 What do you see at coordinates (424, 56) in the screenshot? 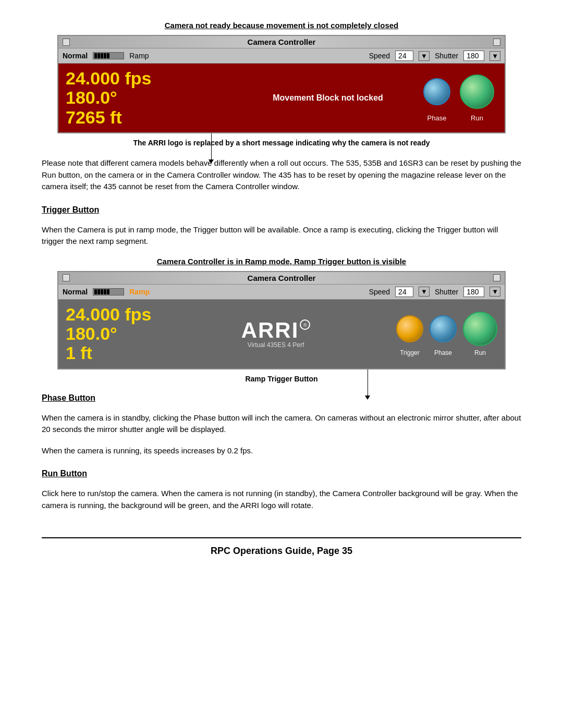
I see `speed-dropdown-1: ▼` at bounding box center [424, 56].